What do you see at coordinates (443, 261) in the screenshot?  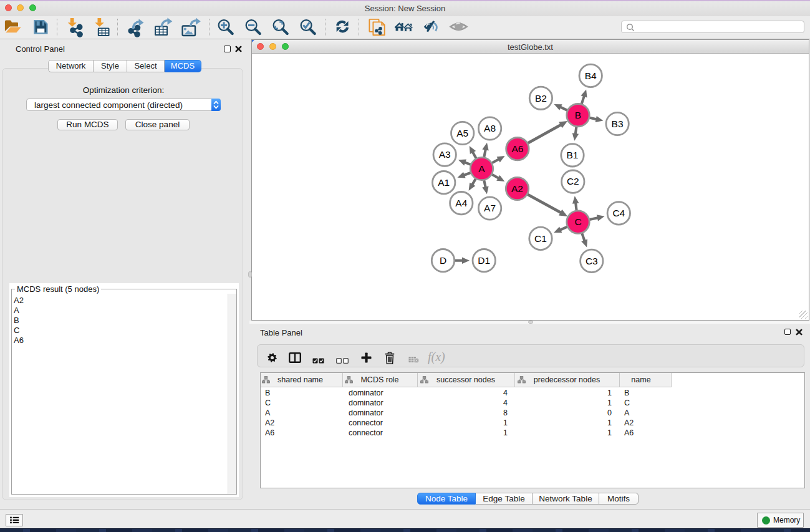 I see `svg-text: D` at bounding box center [443, 261].